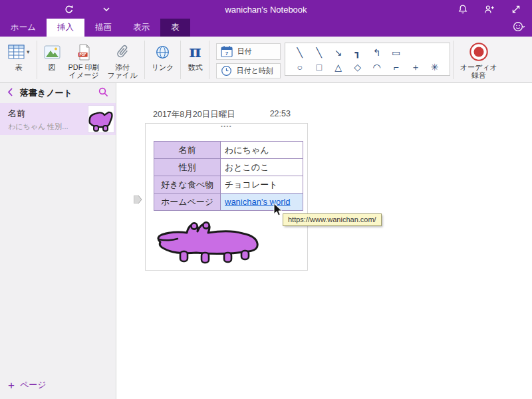 This screenshot has height=399, width=532. What do you see at coordinates (396, 53) in the screenshot?
I see `shape-rectangle-wide-icon: ▭` at bounding box center [396, 53].